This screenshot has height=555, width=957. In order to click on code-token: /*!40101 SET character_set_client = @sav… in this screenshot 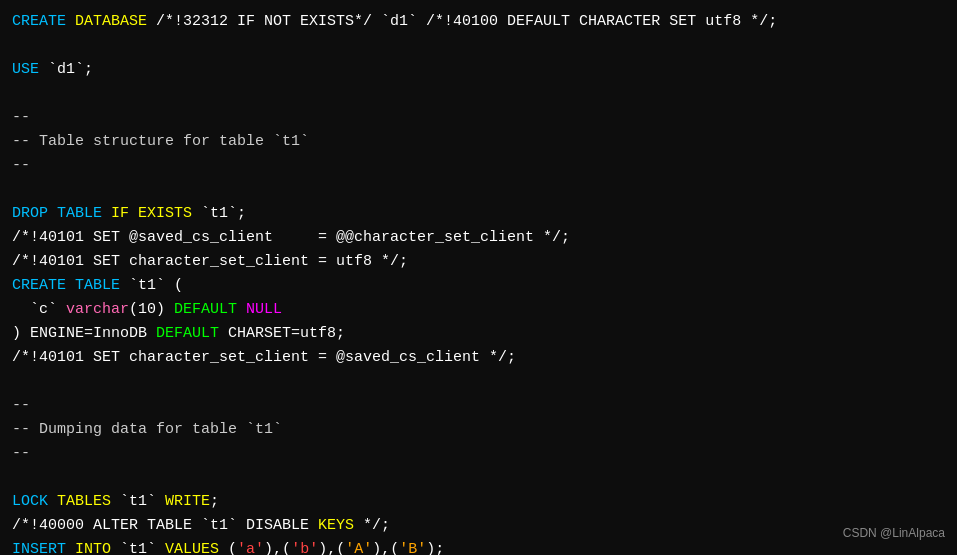, I will do `click(264, 358)`.